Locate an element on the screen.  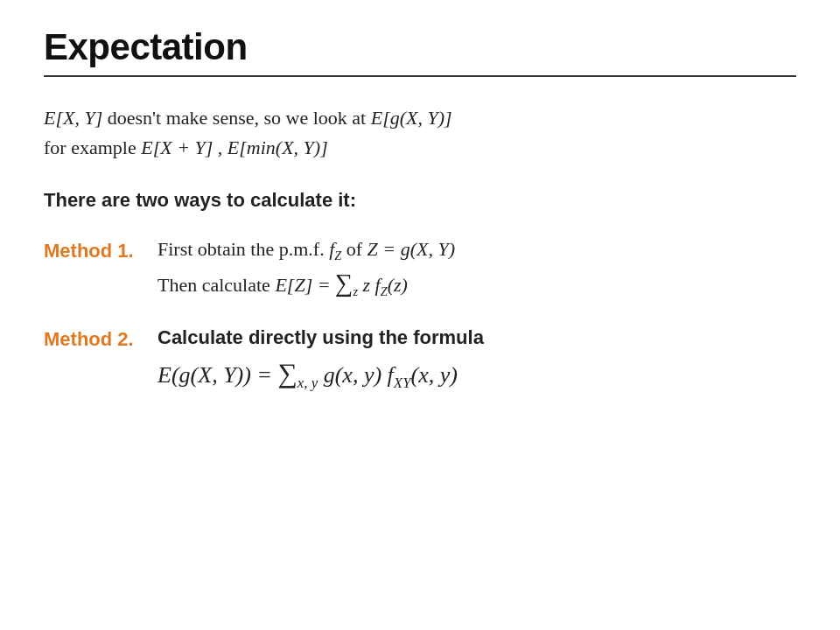
intro-math3: E[X + Y] is located at coordinates (177, 147).